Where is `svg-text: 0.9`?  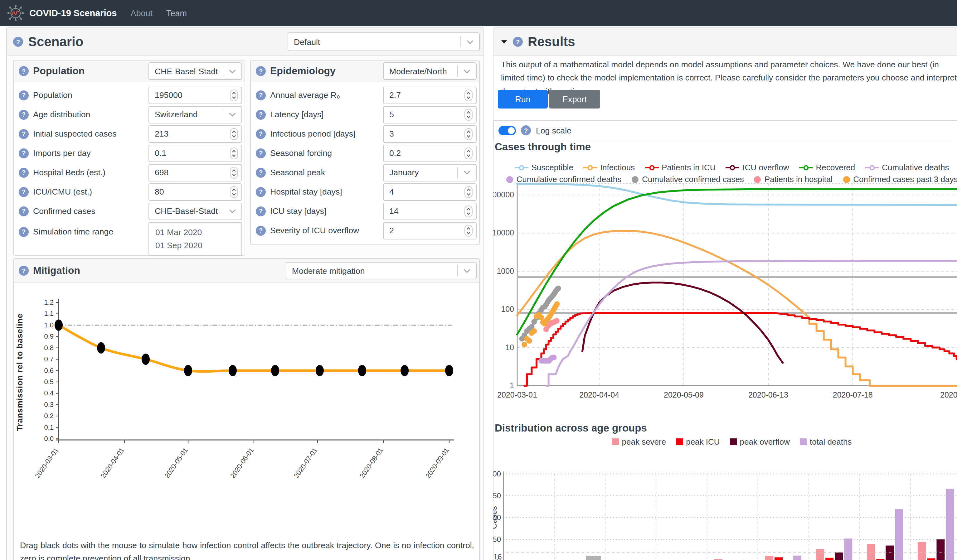 svg-text: 0.9 is located at coordinates (49, 336).